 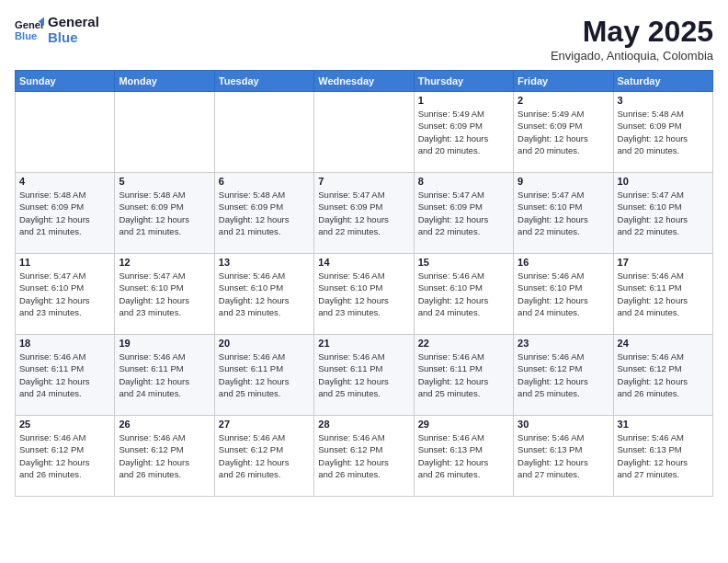 What do you see at coordinates (563, 375) in the screenshot?
I see `day-cell: 23Sunrise: 5:46 AMSunset: 6:12 PMDayligh…` at bounding box center [563, 375].